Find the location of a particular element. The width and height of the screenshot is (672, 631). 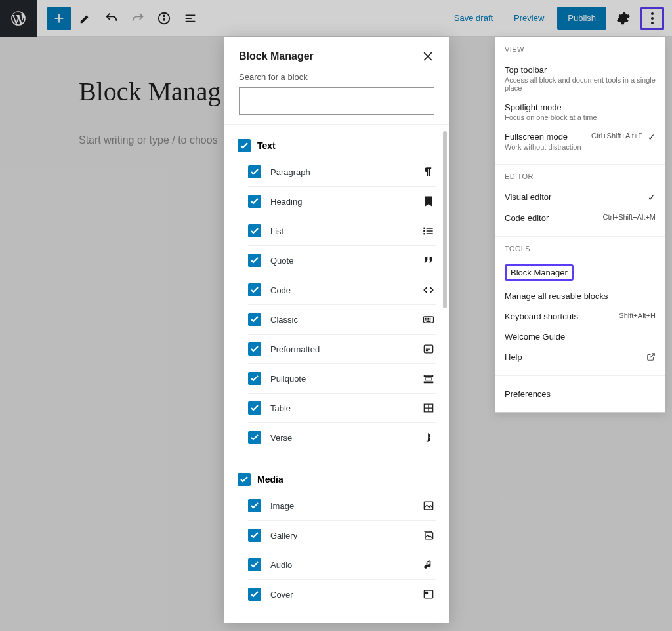

menu-item-block-manager: Block Manager is located at coordinates (580, 273).